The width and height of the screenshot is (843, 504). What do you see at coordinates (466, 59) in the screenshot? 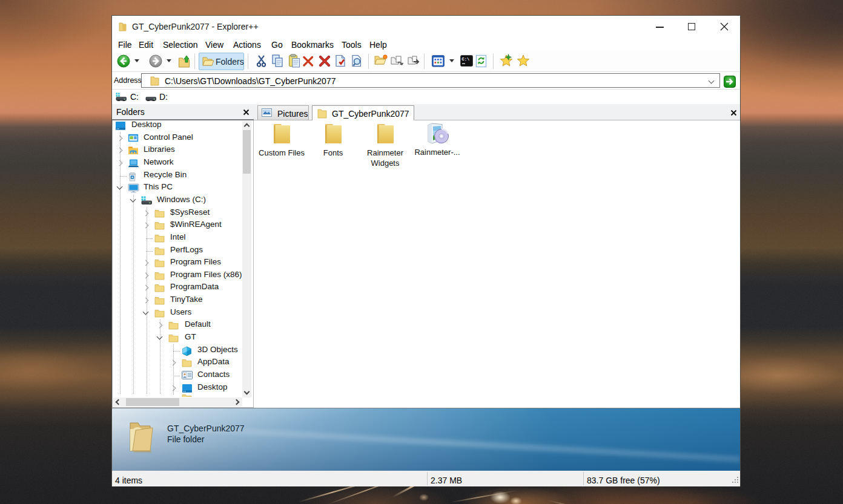
I see `svg-text: C:\` at bounding box center [466, 59].